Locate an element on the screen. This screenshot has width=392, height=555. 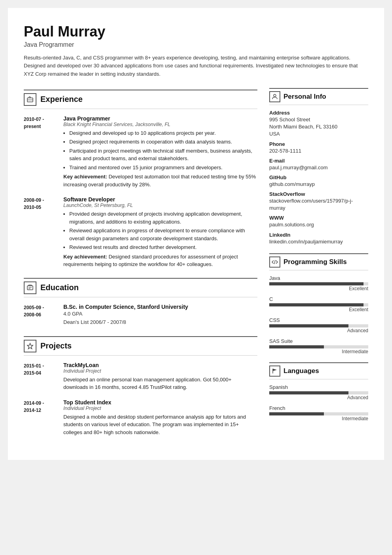
language-name: French is located at coordinates (319, 408).